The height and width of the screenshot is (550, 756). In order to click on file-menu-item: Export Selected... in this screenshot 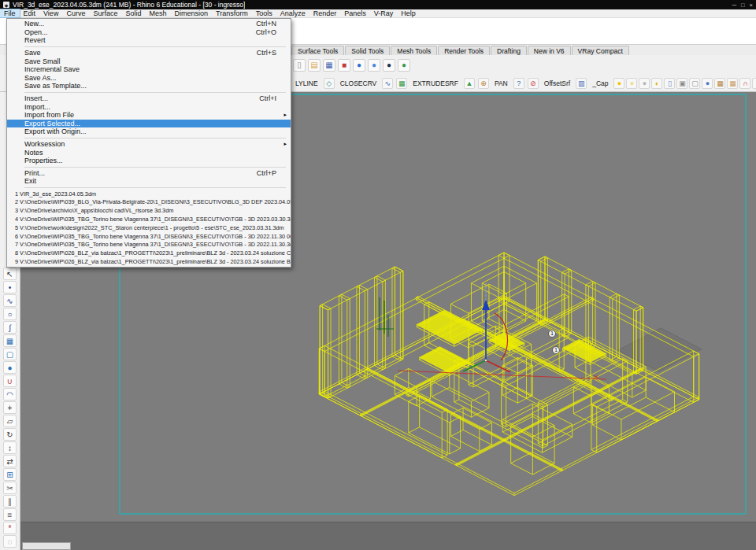, I will do `click(149, 124)`.